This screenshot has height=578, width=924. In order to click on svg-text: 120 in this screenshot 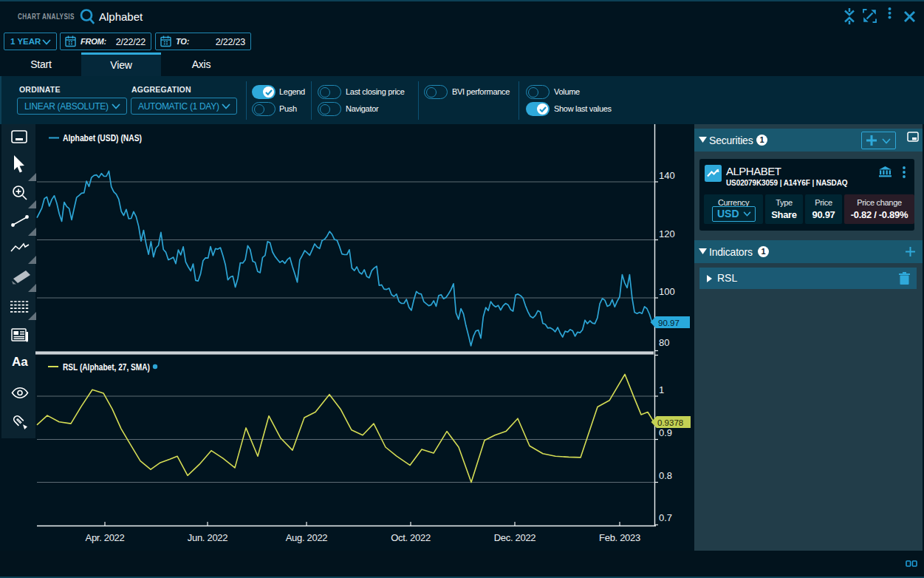, I will do `click(667, 234)`.